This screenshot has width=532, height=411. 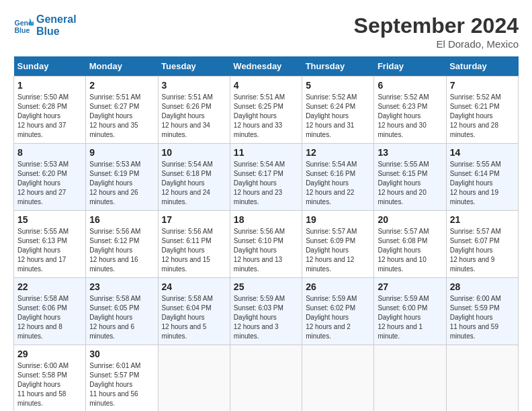 What do you see at coordinates (338, 183) in the screenshot?
I see `day-info: Sunrise: 5:54 AM Sunset: 6:16 PM Dayligh…` at bounding box center [338, 183].